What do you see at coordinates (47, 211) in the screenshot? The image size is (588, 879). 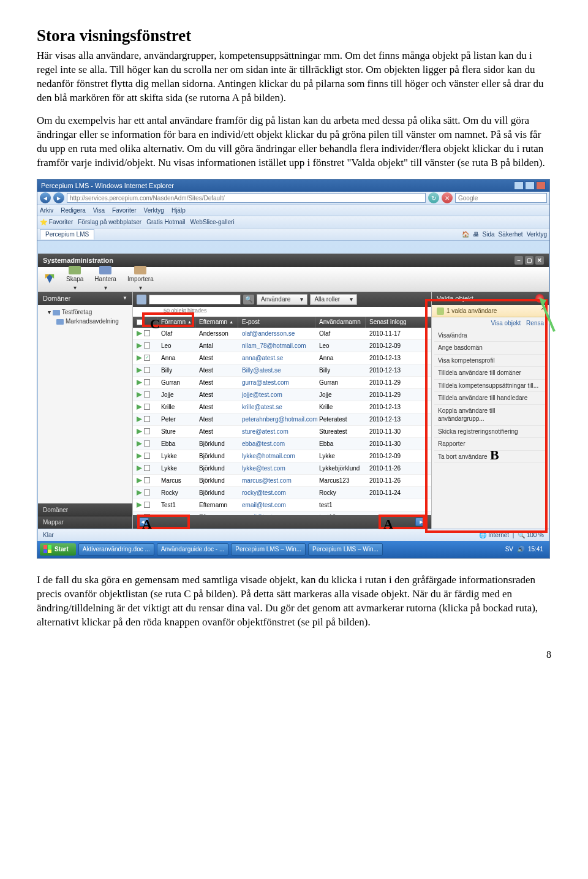 I see `menu-arkiv: Arkiv` at bounding box center [47, 211].